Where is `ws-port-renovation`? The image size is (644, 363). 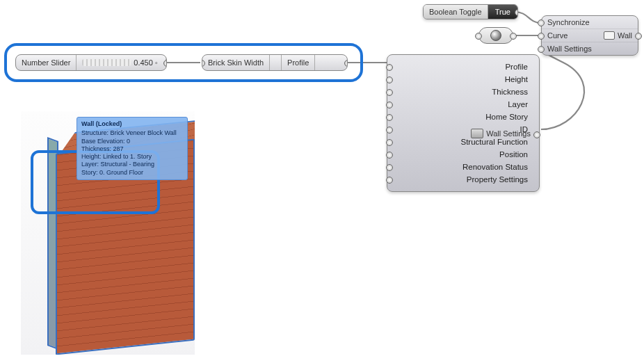 ws-port-renovation is located at coordinates (389, 168).